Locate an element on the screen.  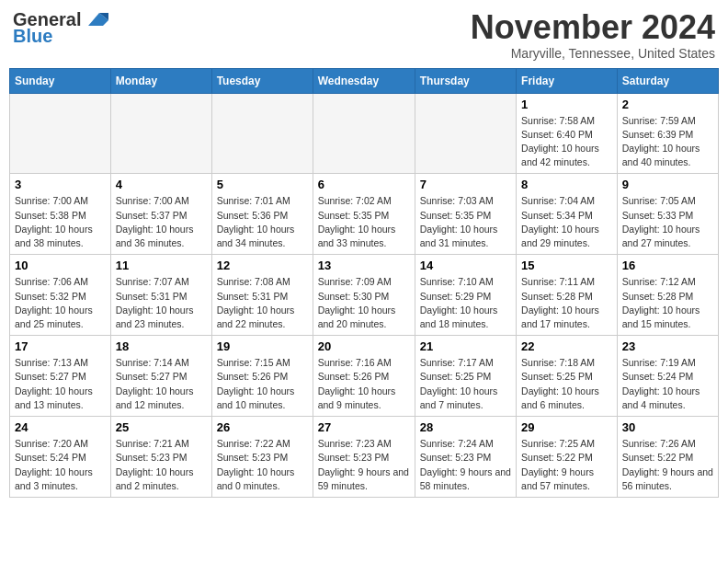
day-info: Sunrise: 7:13 AM Sunset: 5:27 PM Dayligh… is located at coordinates (61, 385).